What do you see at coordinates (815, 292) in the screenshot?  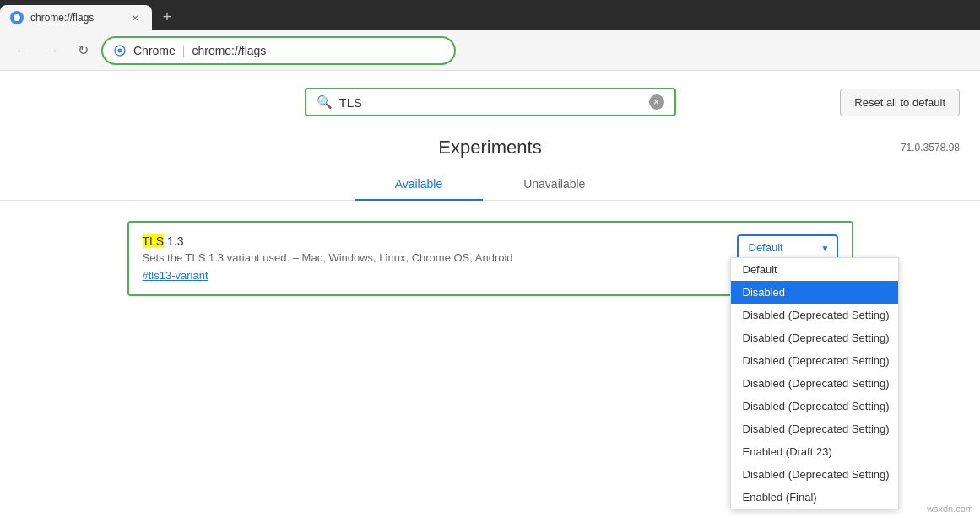 I see `dropdown-option-disabled: Disabled` at bounding box center [815, 292].